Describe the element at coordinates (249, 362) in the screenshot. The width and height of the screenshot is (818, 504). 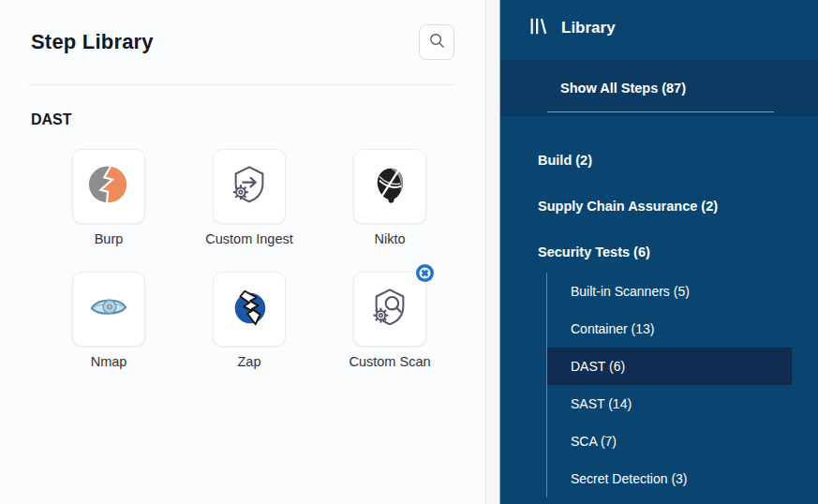
I see `tile-label: Zap` at that location.